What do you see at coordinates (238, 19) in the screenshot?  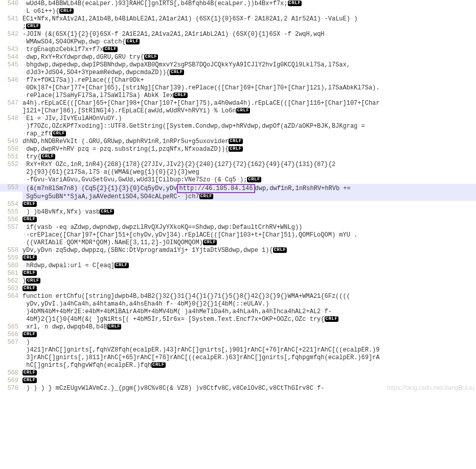 I see `code-line: 541ECi+Nfx,NfxA1v2A1,2A1b4B,b4BiAbLE2A1,…` at bounding box center [238, 19].